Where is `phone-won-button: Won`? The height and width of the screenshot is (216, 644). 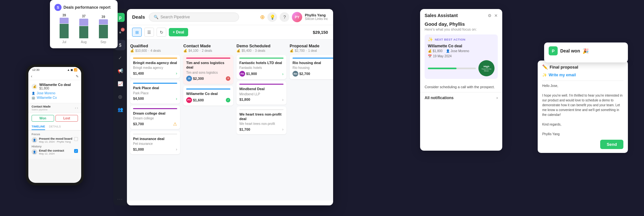
phone-won-button: Won is located at coordinates (43, 118).